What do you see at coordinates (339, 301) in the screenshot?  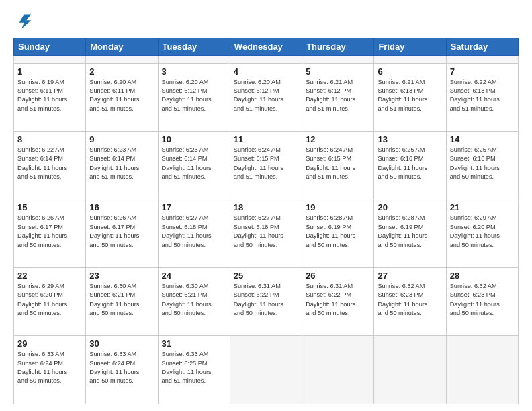 I see `calendar-cell: 26Sunrise: 6:31 AMSunset: 6:22 PMDayligh…` at bounding box center [339, 301].